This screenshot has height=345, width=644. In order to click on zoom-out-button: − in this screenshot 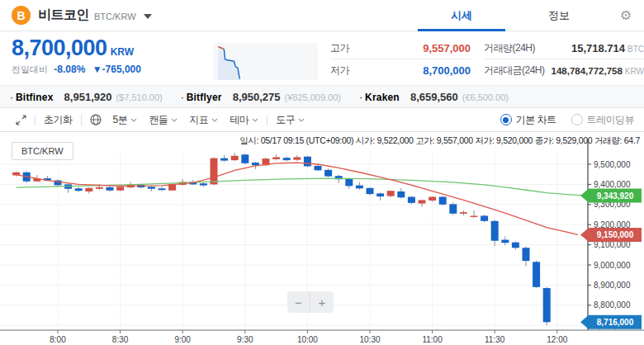, I will do `click(299, 302)`.